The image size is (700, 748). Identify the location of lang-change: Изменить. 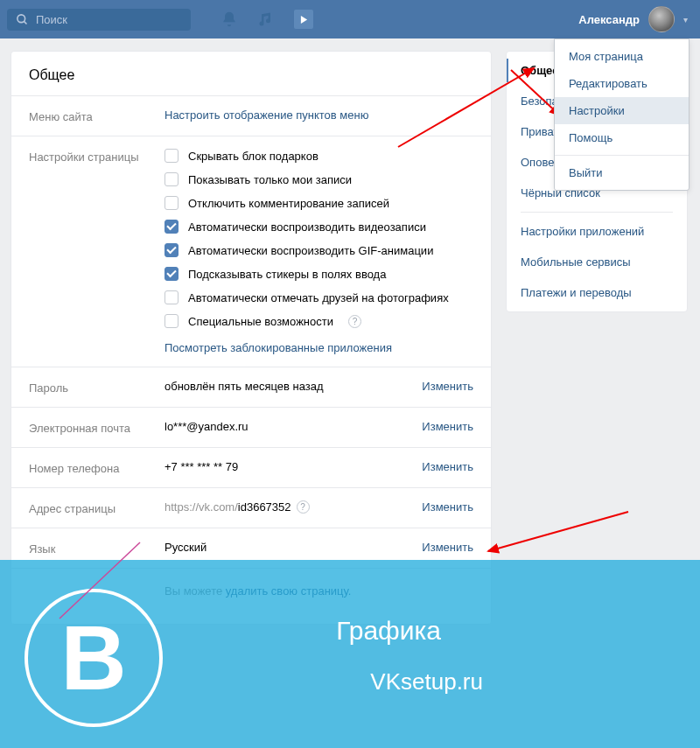
(448, 548).